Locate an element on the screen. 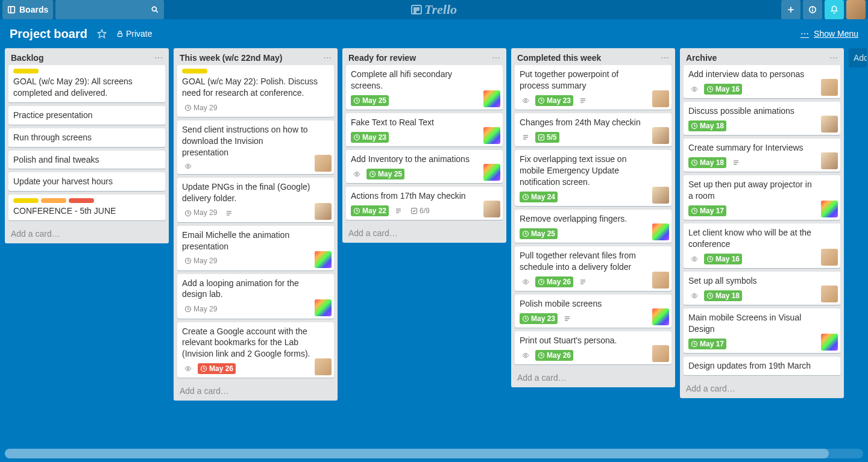  card: Polish and final tweaks is located at coordinates (87, 160).